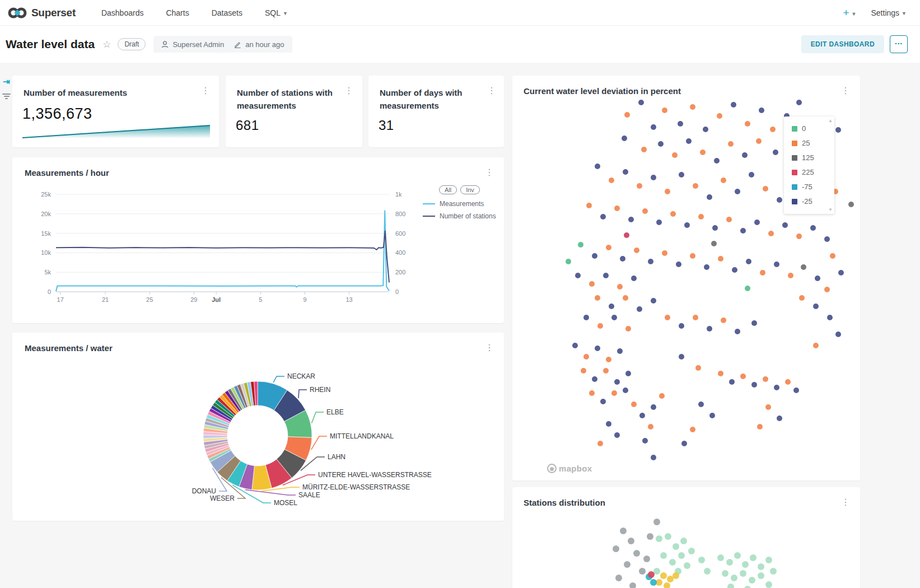 This screenshot has height=588, width=920. Describe the element at coordinates (889, 13) in the screenshot. I see `settings-menu: Settings▼` at that location.